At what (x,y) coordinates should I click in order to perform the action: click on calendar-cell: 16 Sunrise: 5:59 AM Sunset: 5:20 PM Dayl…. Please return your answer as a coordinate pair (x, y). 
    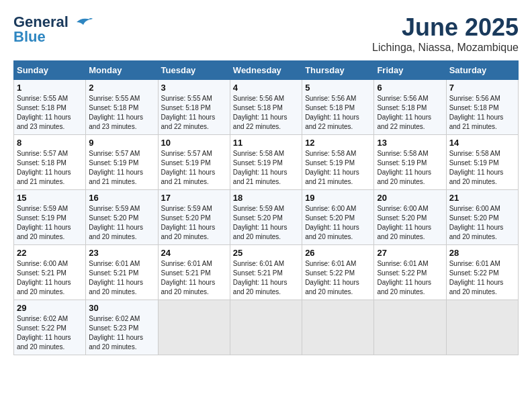
    Looking at the image, I should click on (122, 218).